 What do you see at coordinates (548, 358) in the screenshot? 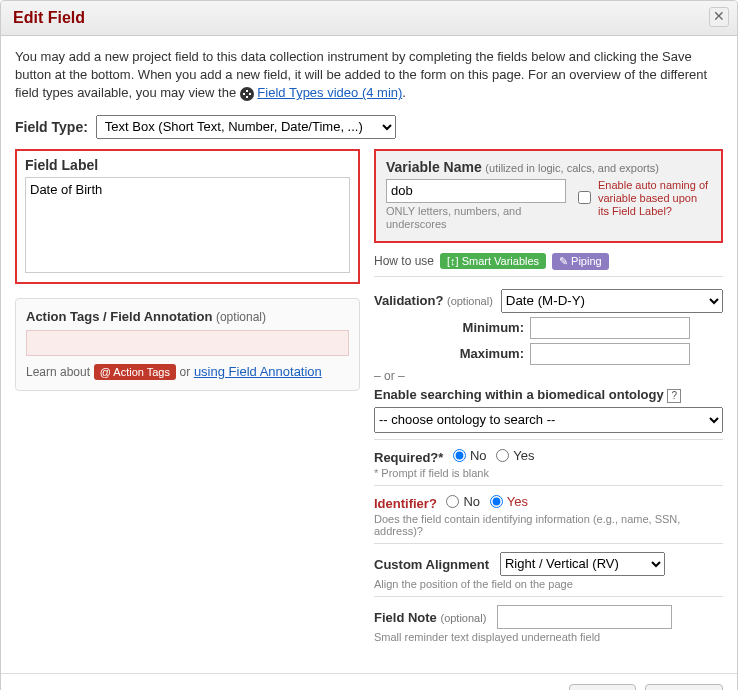
I see `validation-block: Validation? (optional) Date (M-D-Y) Mini…` at bounding box center [548, 358].